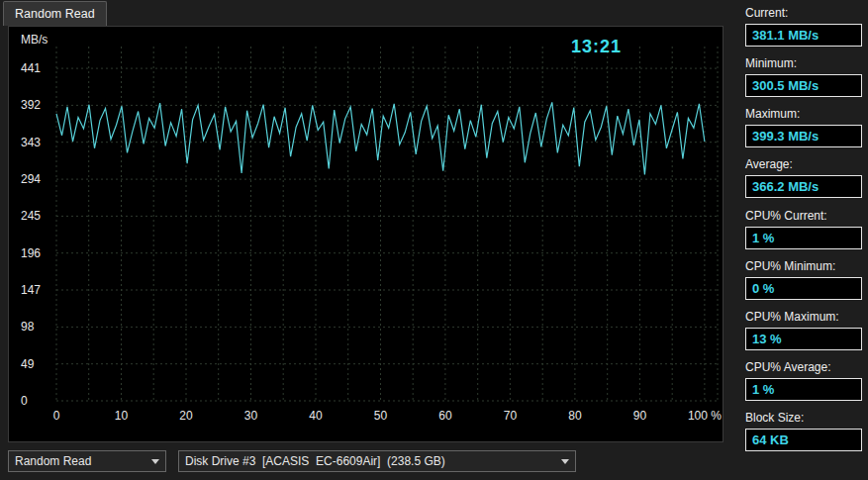  What do you see at coordinates (804, 63) in the screenshot?
I see `stat-label: Minimum:` at bounding box center [804, 63].